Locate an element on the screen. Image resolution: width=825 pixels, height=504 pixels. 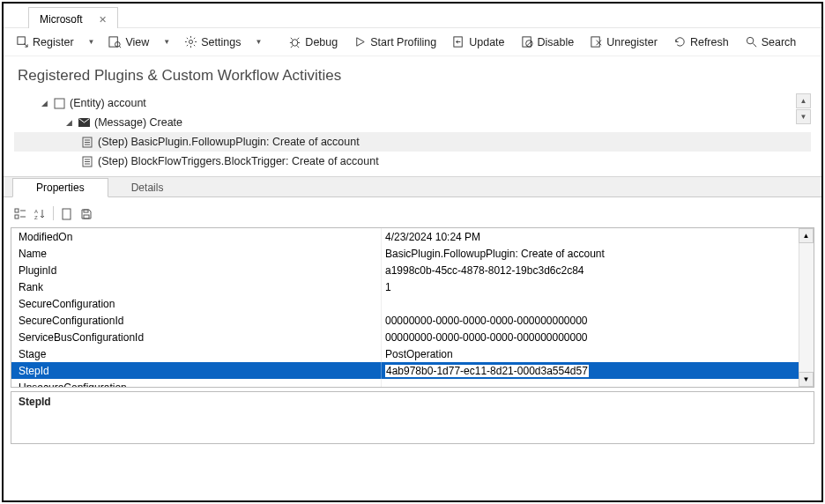
unregister-label: Unregister is located at coordinates (632, 42).